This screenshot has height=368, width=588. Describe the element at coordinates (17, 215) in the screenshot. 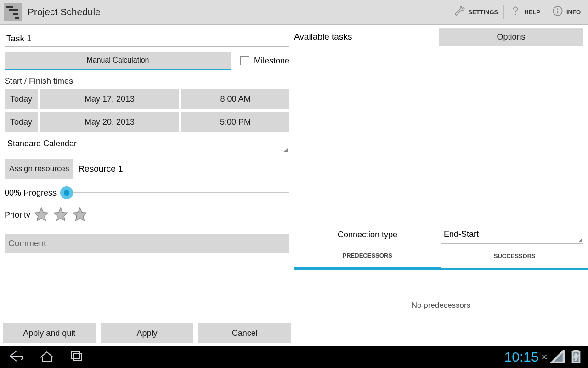

I see `priority-label: Priority` at that location.